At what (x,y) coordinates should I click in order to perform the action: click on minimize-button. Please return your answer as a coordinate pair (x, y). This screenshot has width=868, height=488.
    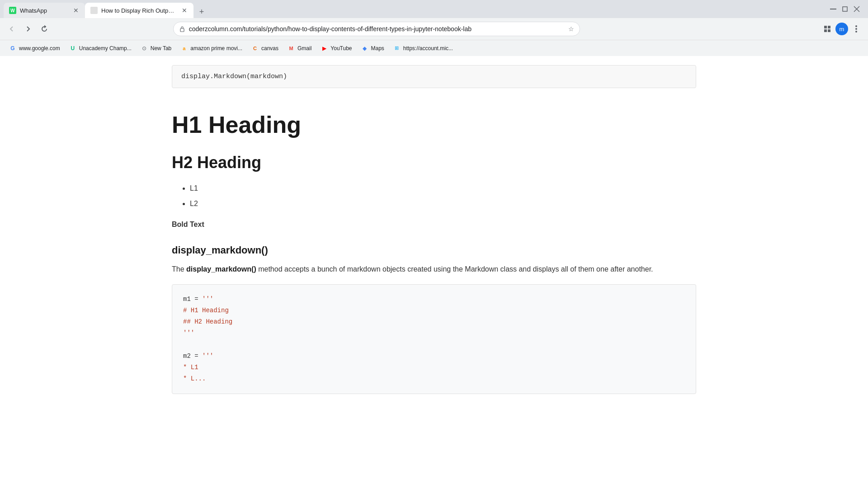
    Looking at the image, I should click on (833, 9).